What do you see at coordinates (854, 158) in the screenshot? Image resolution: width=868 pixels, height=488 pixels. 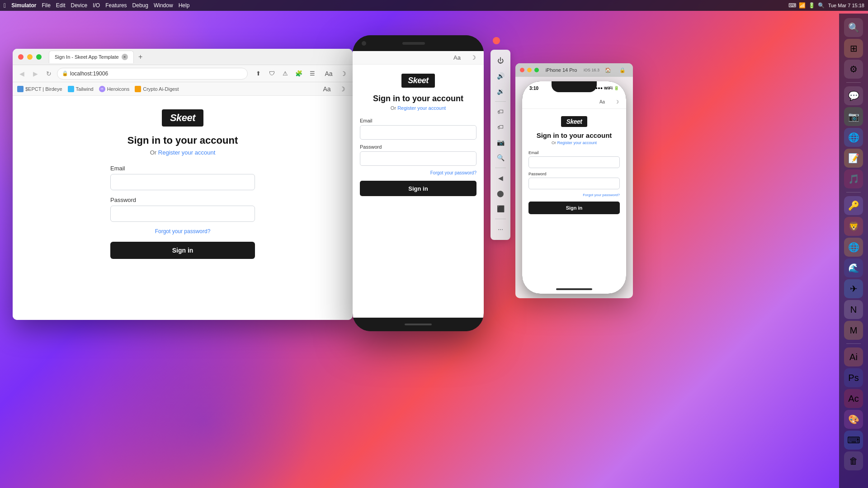 I see `sidebar-notes-icon: 📝` at bounding box center [854, 158].